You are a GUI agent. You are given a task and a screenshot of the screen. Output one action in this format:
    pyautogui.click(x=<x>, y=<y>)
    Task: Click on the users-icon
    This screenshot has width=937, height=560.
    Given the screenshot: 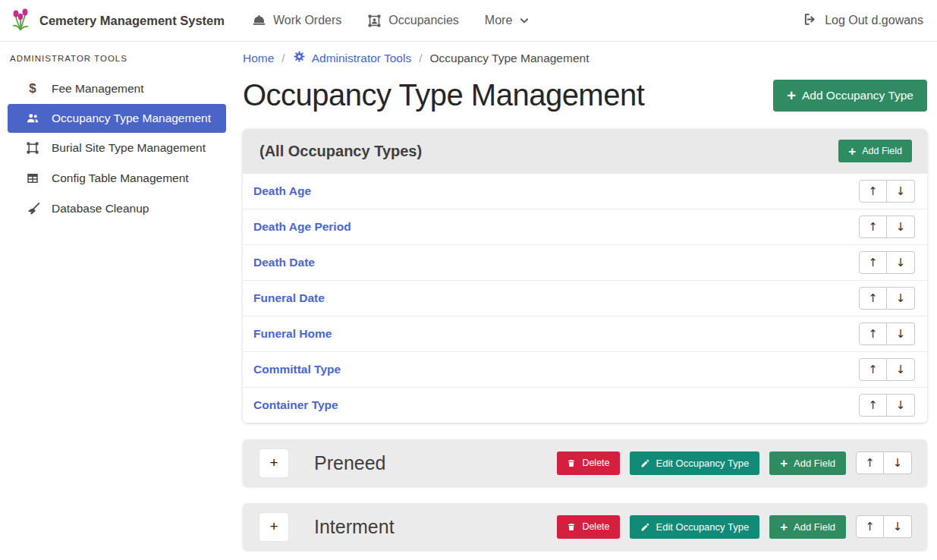 What is the action you would take?
    pyautogui.click(x=33, y=118)
    